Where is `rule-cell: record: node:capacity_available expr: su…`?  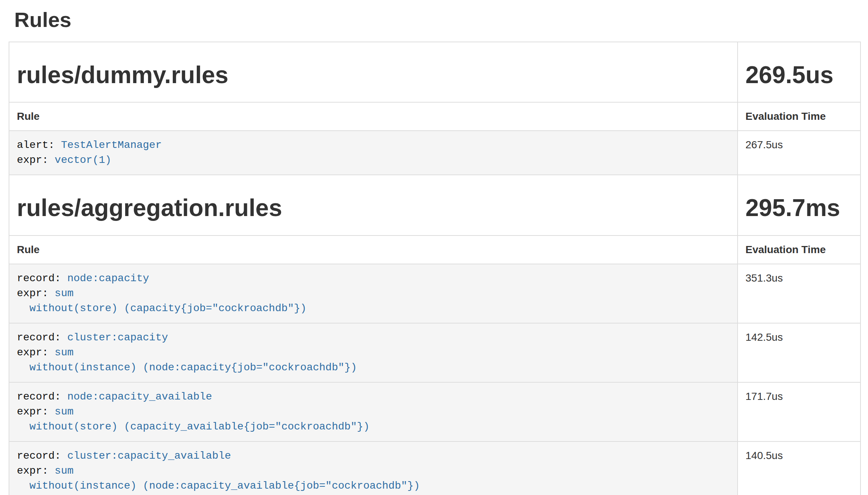 rule-cell: record: node:capacity_available expr: su… is located at coordinates (373, 412).